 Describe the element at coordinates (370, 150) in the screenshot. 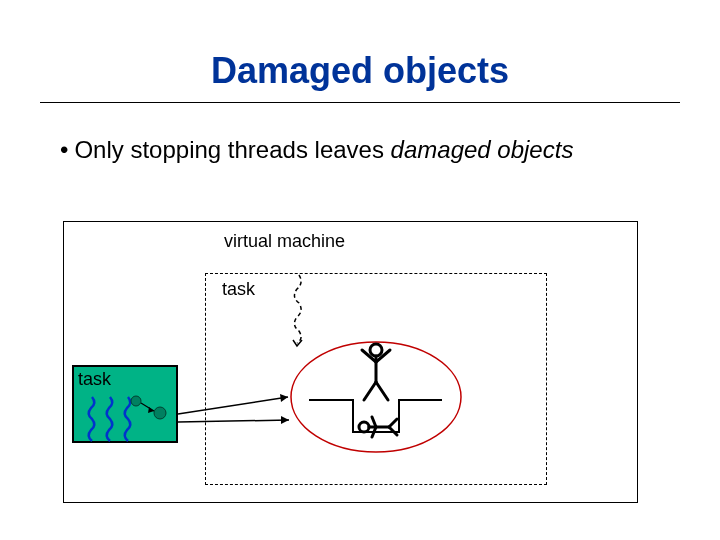

I see `bullet-item: •Only stopping threads leaves damaged ob…` at that location.